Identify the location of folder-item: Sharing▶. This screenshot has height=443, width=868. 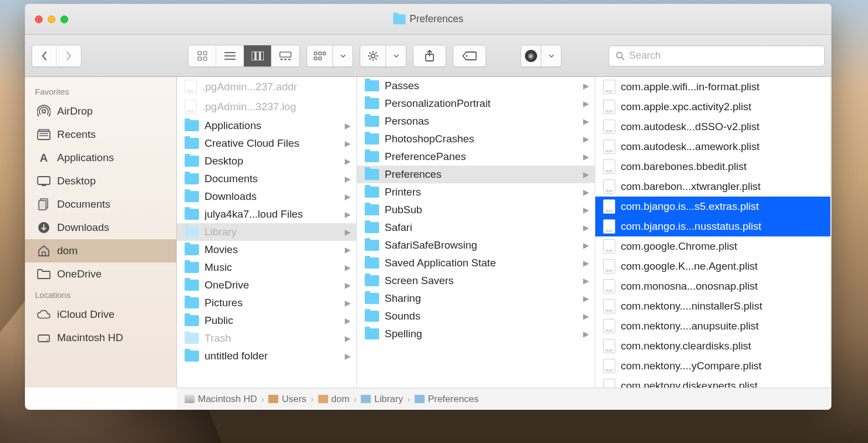
(476, 298).